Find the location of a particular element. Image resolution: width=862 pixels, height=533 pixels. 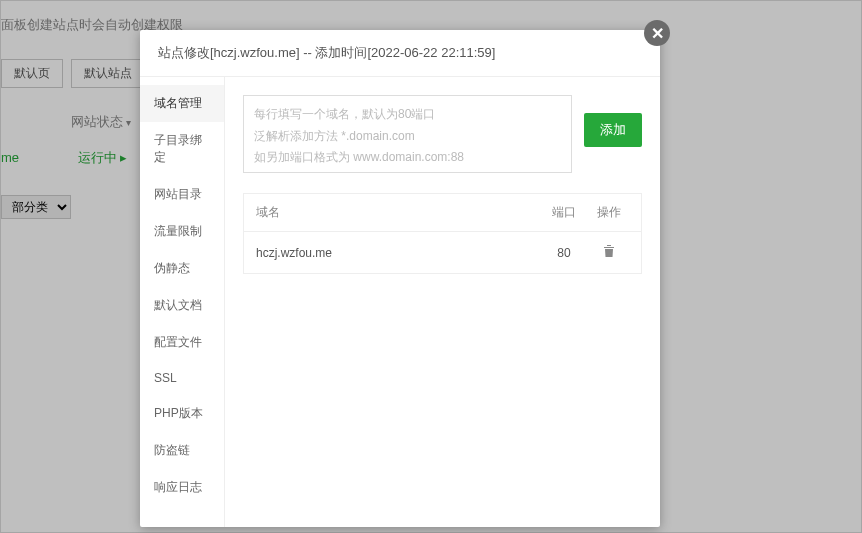

close-icon: ✕ is located at coordinates (658, 34).